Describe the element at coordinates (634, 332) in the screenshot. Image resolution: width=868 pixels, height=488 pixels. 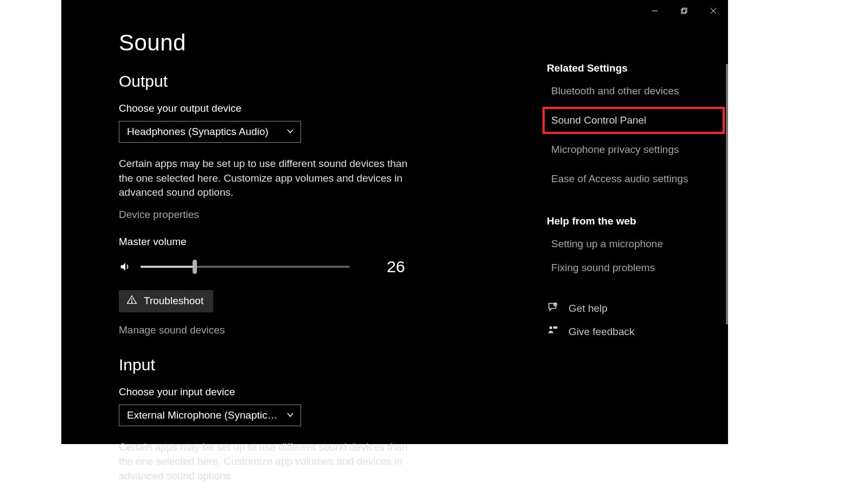
I see `give-feedback-row: Give feedback` at that location.